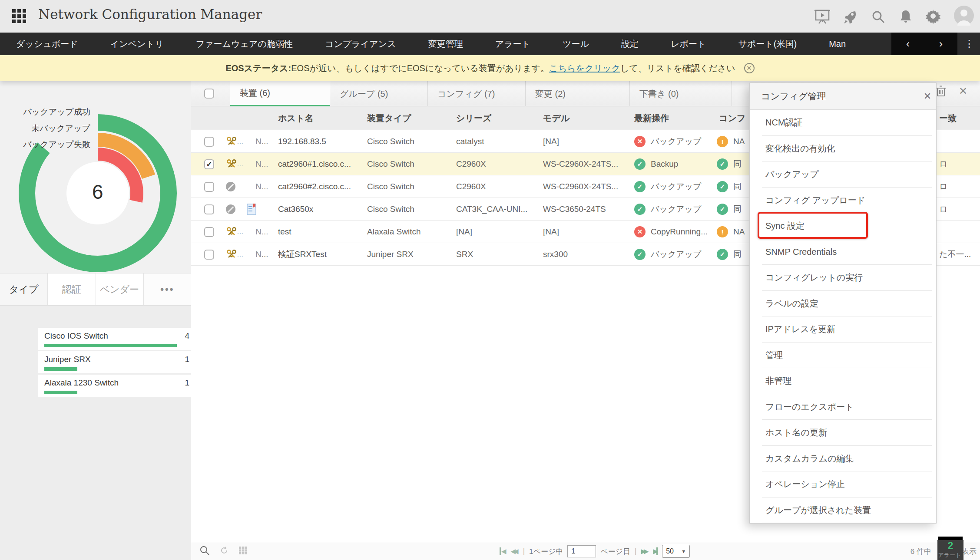 This screenshot has height=560, width=980. I want to click on close-table-panel-icon: ✕, so click(963, 92).